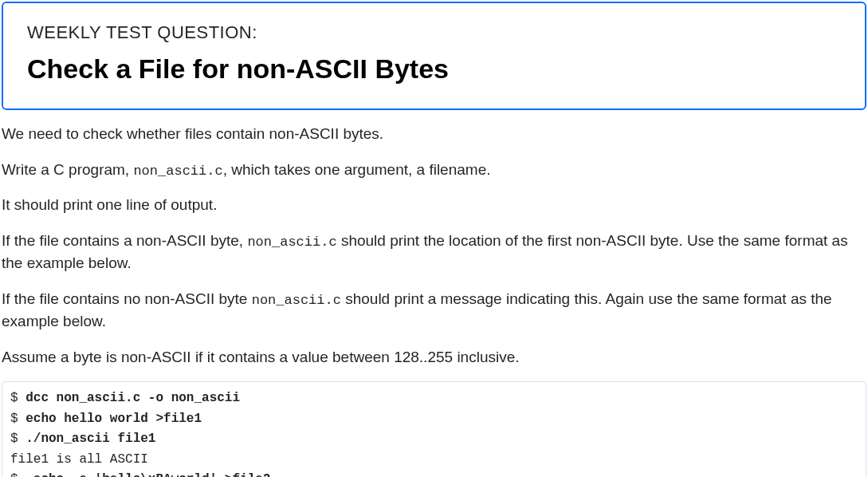 Image resolution: width=868 pixels, height=477 pixels. Describe the element at coordinates (434, 32) in the screenshot. I see `question-label: WEEKLY TEST QUESTION:` at that location.